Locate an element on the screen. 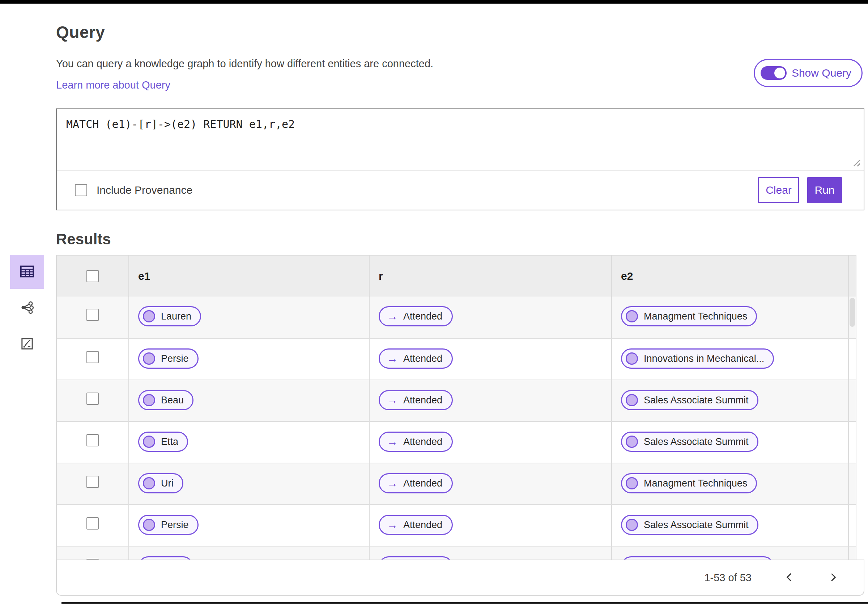 Image resolution: width=868 pixels, height=604 pixels. row-cell-e1: Lauren is located at coordinates (249, 317).